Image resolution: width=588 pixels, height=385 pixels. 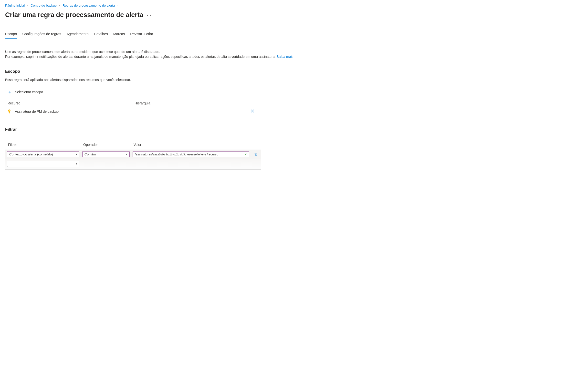 I want to click on tab-rule-settings: Configurações de regras, so click(x=42, y=35).